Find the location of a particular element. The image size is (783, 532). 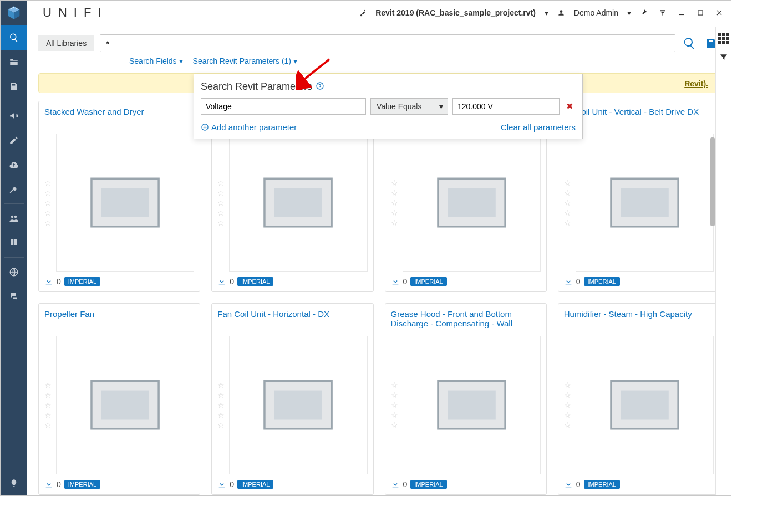

all-libraries-button: All Libraries is located at coordinates (67, 43).